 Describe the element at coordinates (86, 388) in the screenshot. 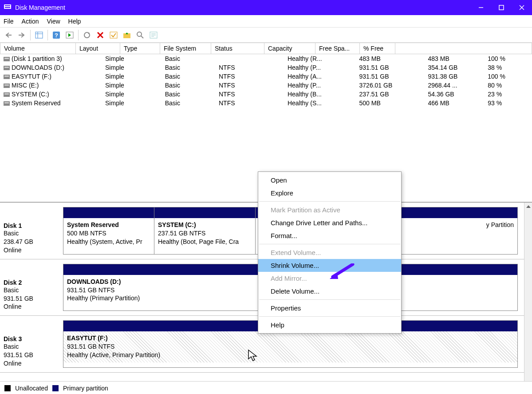

I see `legend-label: Primary partition` at that location.